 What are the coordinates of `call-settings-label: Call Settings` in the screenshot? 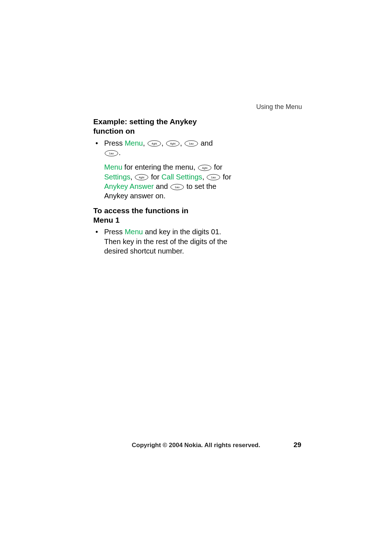 It's located at (182, 177).